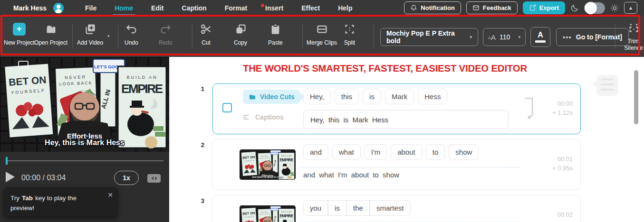 The height and width of the screenshot is (222, 644). Describe the element at coordinates (399, 97) in the screenshot. I see `word-chip: Mark` at that location.